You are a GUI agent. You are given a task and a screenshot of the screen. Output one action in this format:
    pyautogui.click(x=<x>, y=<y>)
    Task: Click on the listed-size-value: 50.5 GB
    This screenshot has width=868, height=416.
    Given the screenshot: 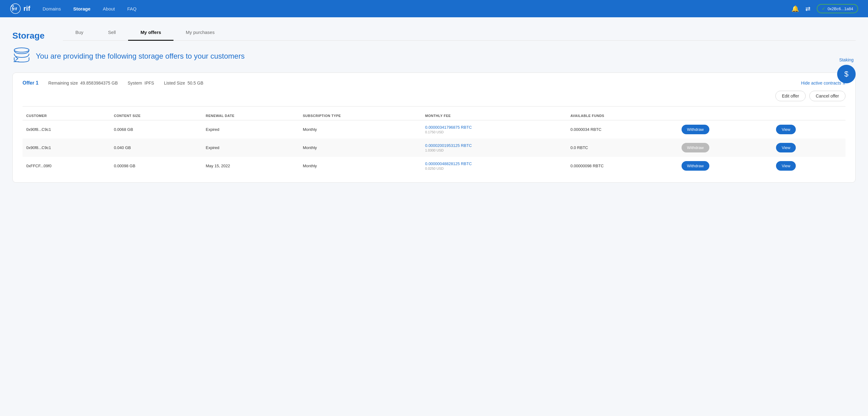 What is the action you would take?
    pyautogui.click(x=195, y=83)
    